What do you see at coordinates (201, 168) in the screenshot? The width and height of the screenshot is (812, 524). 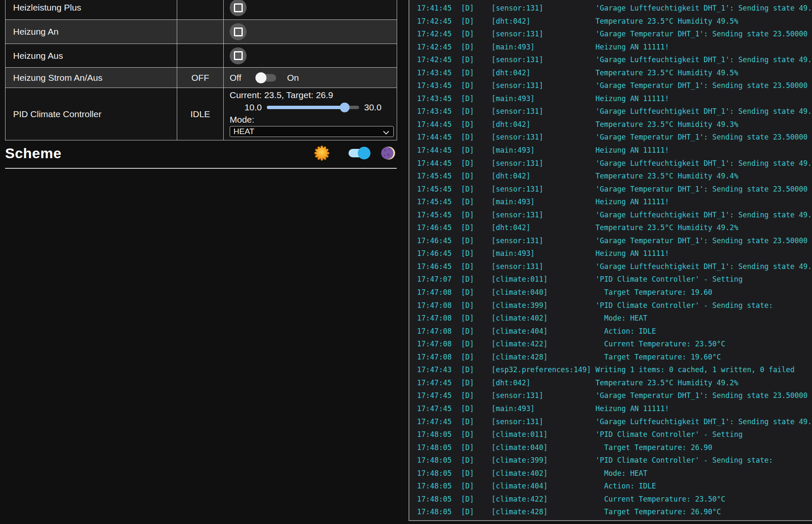 I see `scheme-divider` at bounding box center [201, 168].